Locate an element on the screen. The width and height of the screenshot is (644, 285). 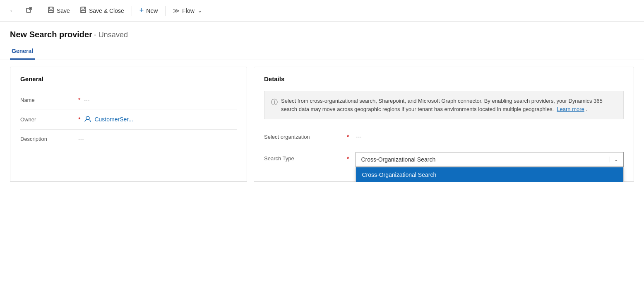
tab-nav: General is located at coordinates (322, 52).